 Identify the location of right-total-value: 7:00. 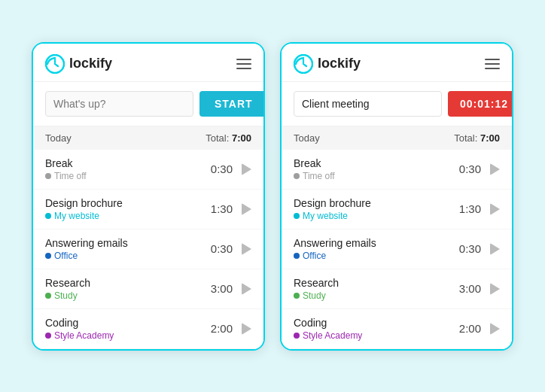
(490, 138).